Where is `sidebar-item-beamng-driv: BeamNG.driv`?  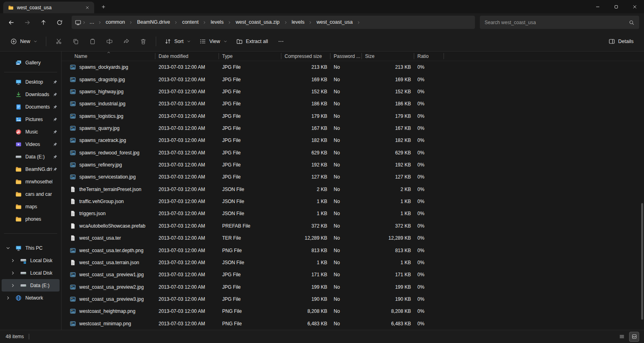 sidebar-item-beamng-driv: BeamNG.driv is located at coordinates (31, 169).